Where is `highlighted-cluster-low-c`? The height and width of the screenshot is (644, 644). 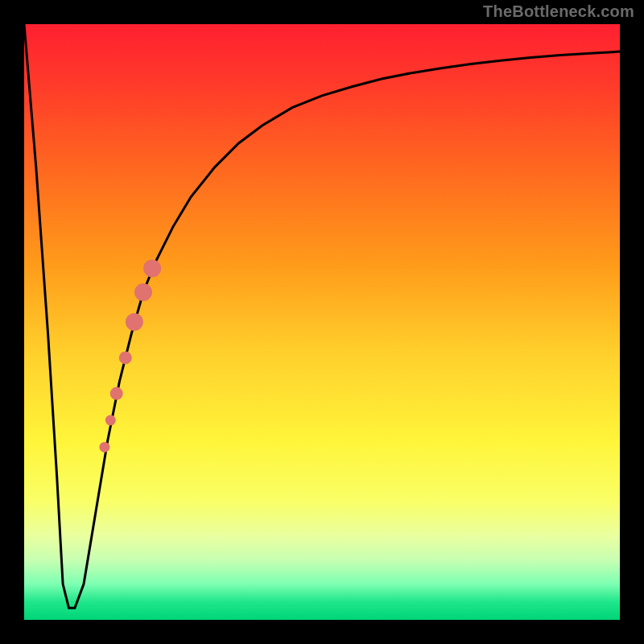
highlighted-cluster-low-c is located at coordinates (105, 448).